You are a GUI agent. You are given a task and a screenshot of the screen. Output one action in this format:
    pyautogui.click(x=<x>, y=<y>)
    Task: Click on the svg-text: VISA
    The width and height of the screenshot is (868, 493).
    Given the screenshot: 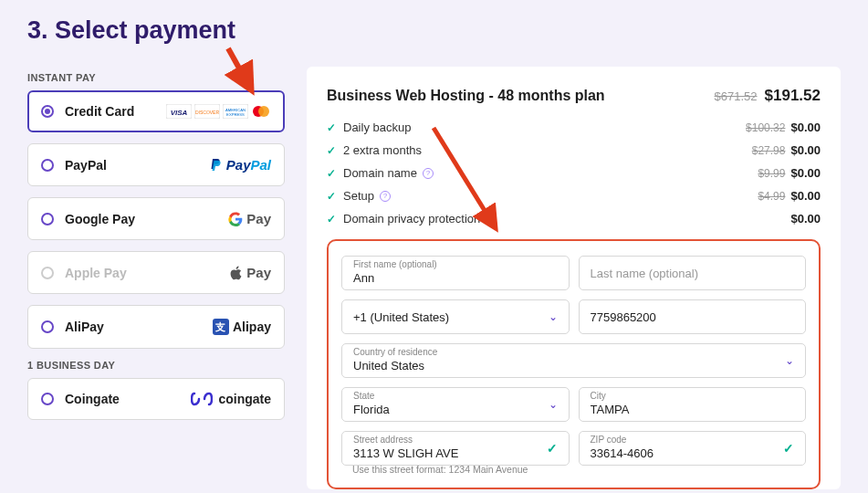 What is the action you would take?
    pyautogui.click(x=179, y=113)
    